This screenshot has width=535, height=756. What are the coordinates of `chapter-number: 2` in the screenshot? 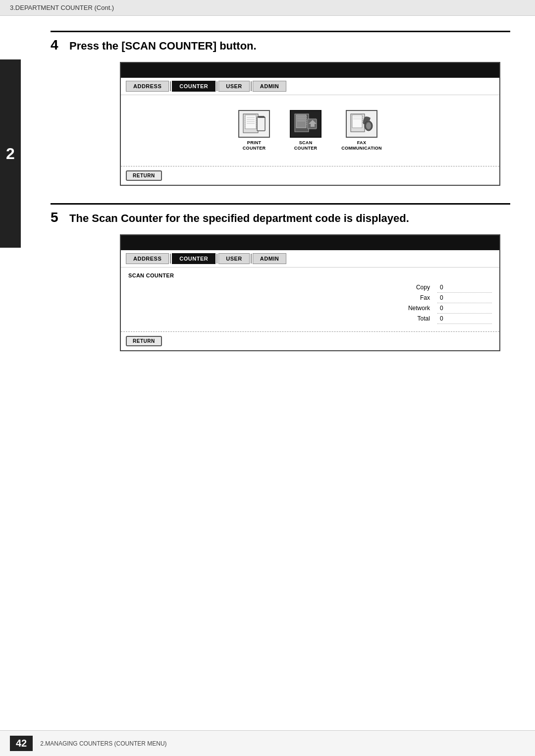 It's located at (10, 154).